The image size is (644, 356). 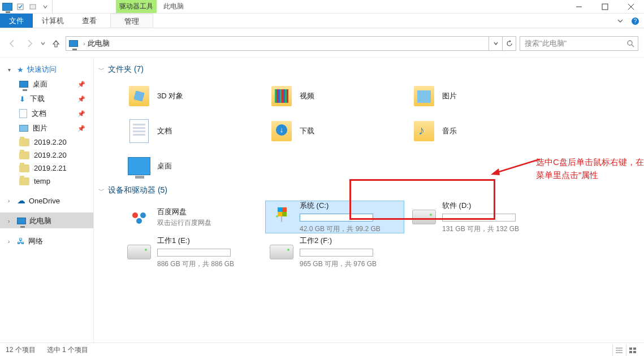 I want to click on nav-item-label: temp, so click(x=42, y=181).